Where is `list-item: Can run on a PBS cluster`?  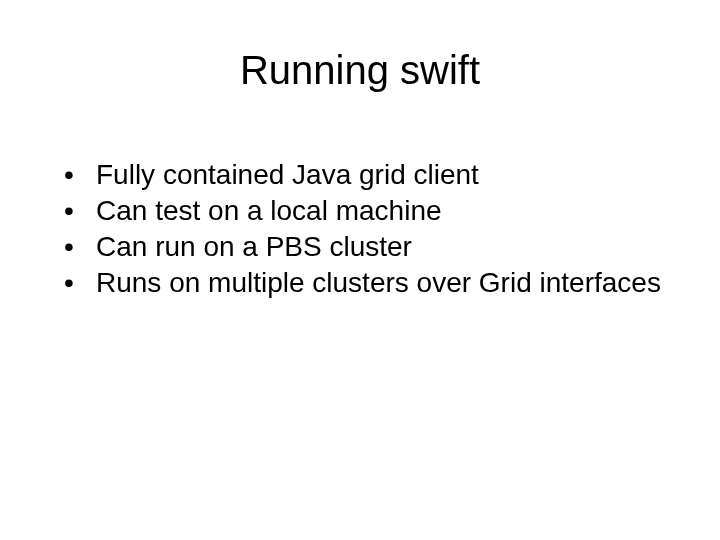 list-item: Can run on a PBS cluster is located at coordinates (364, 247).